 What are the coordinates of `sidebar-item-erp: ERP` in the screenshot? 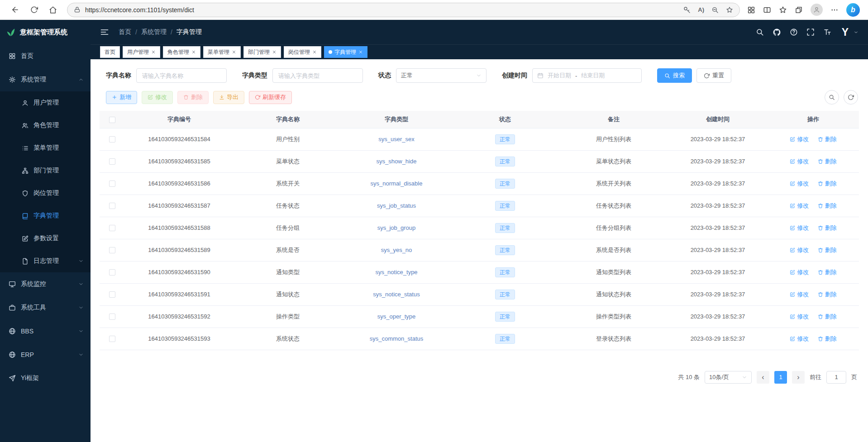 It's located at (45, 355).